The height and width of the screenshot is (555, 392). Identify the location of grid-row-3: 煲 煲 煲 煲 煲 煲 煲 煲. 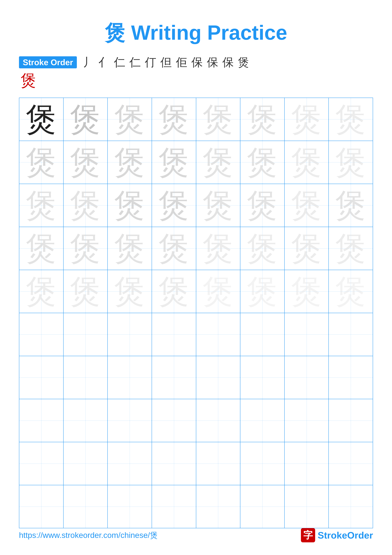
(196, 205).